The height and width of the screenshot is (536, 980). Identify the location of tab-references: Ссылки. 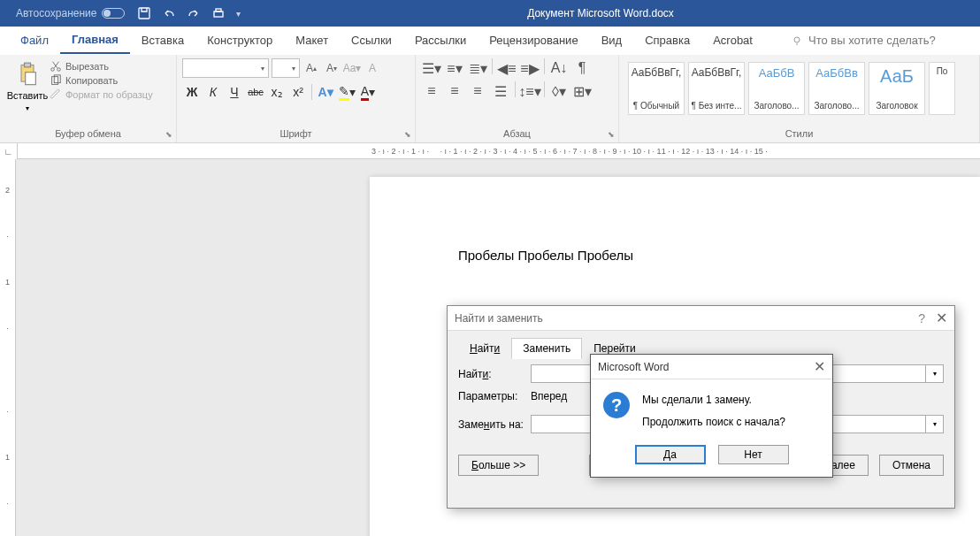
(371, 41).